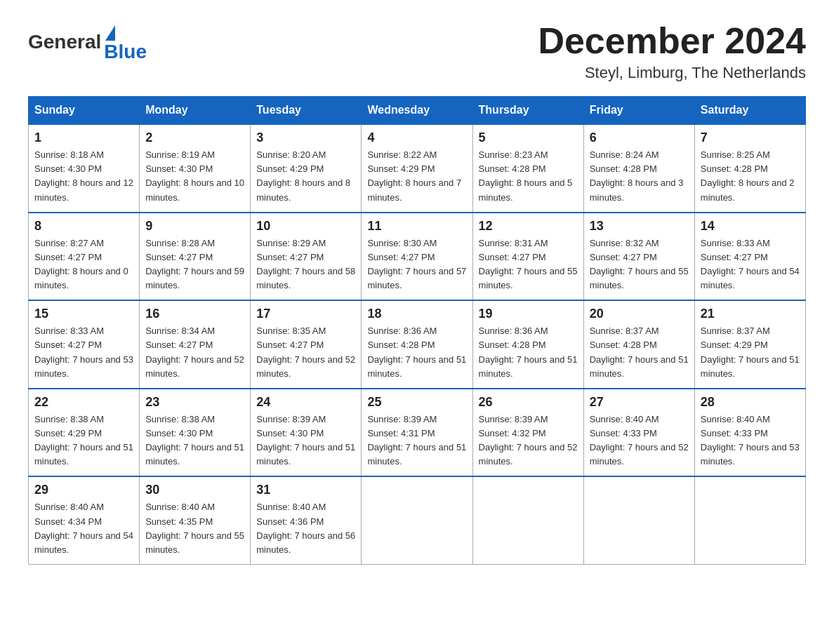 The width and height of the screenshot is (834, 644). What do you see at coordinates (672, 73) in the screenshot?
I see `location-subtitle: Steyl, Limburg, The Netherlands` at bounding box center [672, 73].